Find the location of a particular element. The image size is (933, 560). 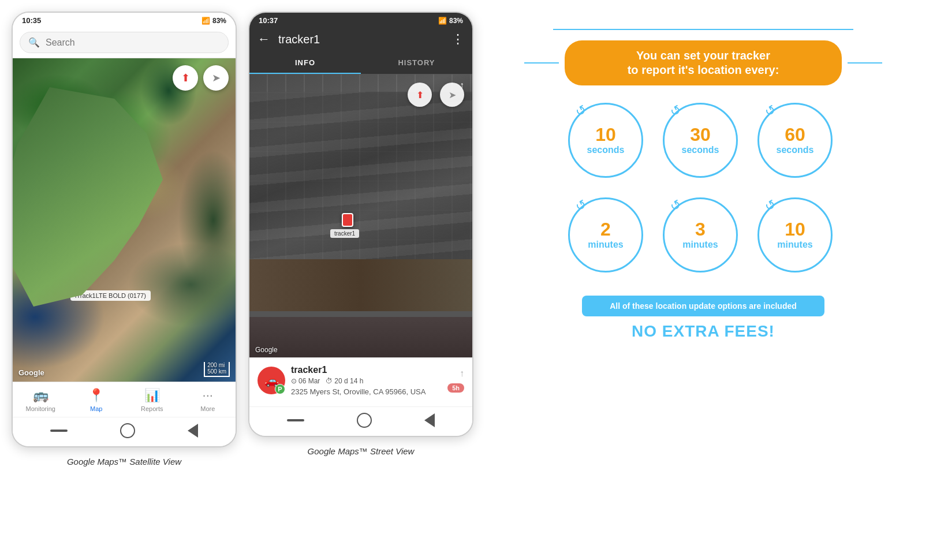

aerial-car-label: tracker1 is located at coordinates (345, 233).